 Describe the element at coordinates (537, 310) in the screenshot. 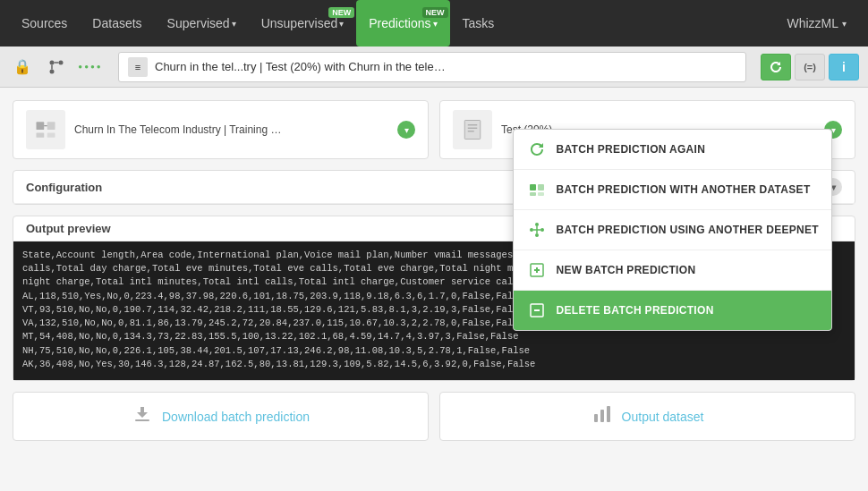

I see `delete-batch-icon` at that location.